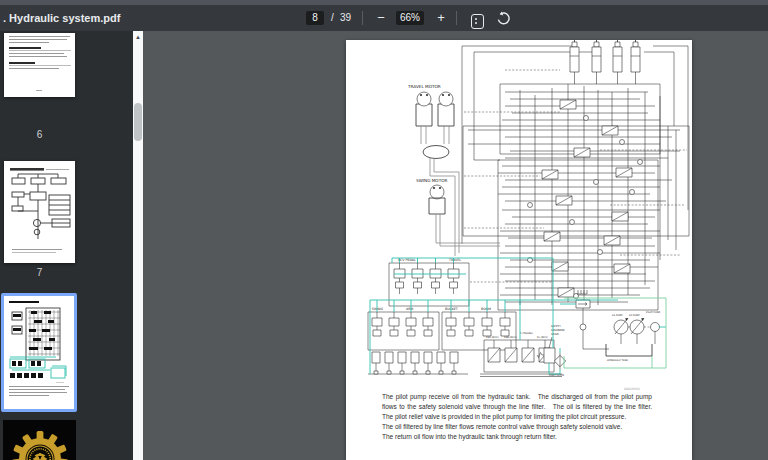 Image resolution: width=768 pixels, height=460 pixels. Describe the element at coordinates (504, 18) in the screenshot. I see `rotate-ccw-icon` at that location.